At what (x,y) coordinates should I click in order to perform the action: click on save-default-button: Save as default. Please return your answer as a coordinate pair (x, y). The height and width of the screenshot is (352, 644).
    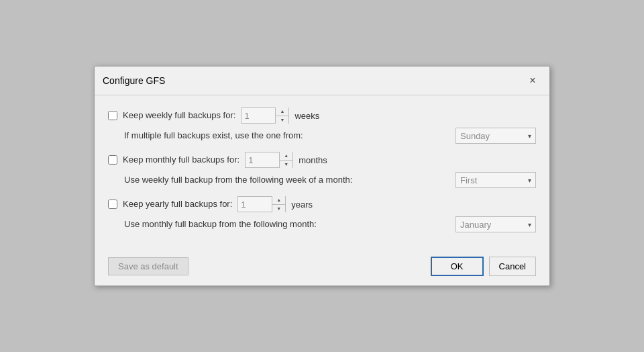
    Looking at the image, I should click on (148, 266).